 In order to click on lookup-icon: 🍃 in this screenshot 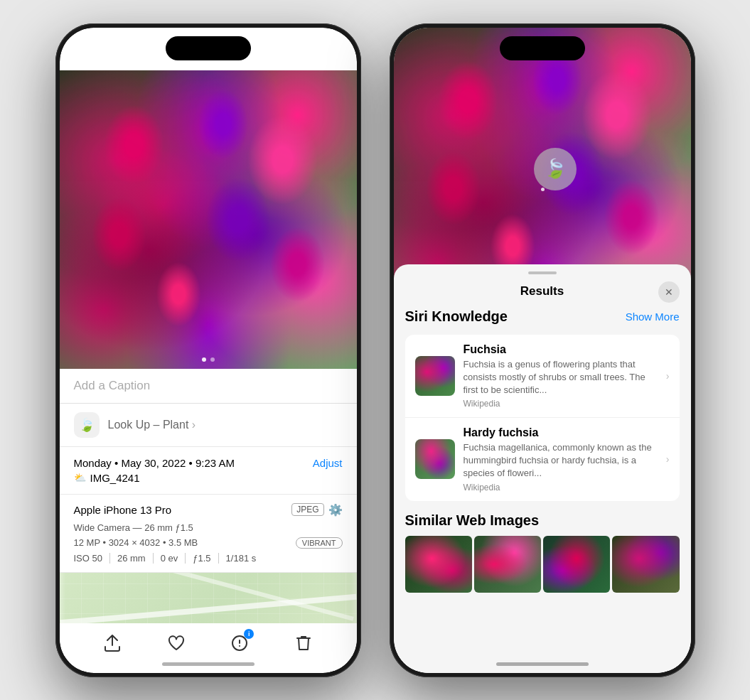, I will do `click(87, 425)`.